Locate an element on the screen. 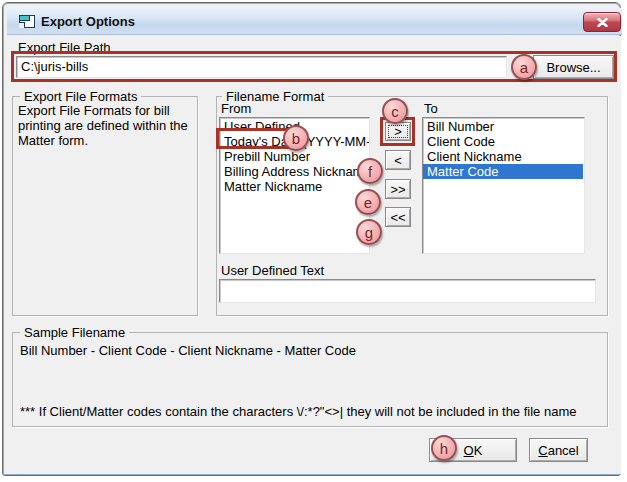 The image size is (627, 482). annotation-e: e is located at coordinates (368, 202).